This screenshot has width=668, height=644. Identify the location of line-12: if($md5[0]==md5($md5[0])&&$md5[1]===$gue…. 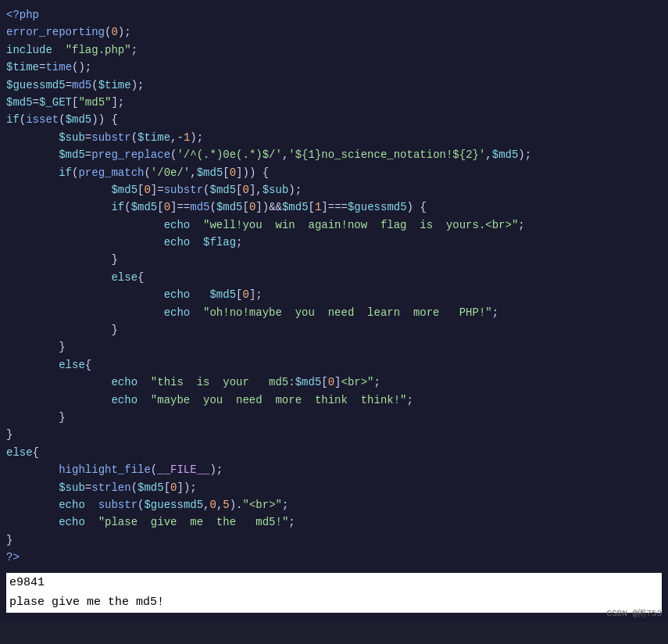
(334, 207).